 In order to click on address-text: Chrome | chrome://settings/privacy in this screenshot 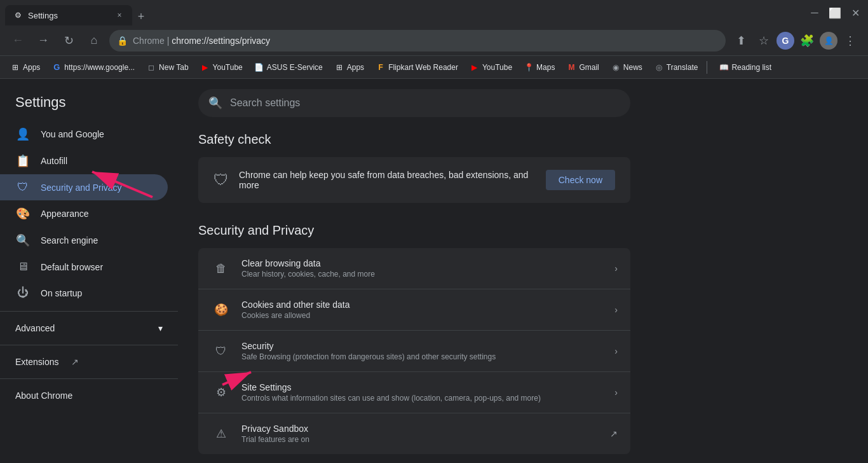, I will do `click(426, 41)`.